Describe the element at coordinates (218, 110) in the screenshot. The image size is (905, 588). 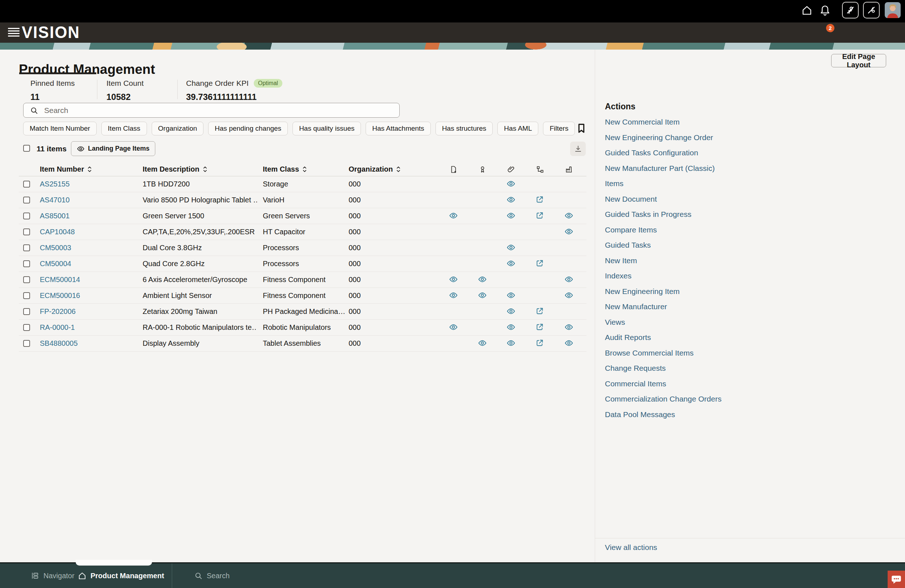
I see `search-input` at that location.